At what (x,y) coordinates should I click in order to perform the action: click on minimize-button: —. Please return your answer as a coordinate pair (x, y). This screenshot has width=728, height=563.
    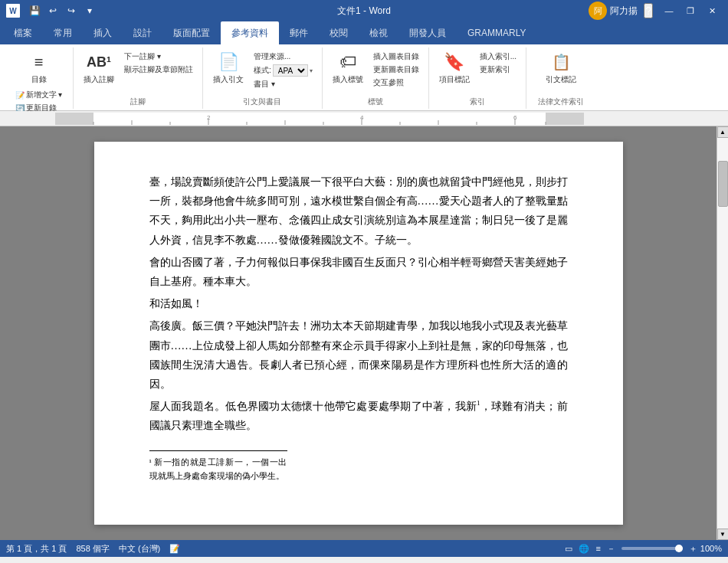
    Looking at the image, I should click on (669, 11).